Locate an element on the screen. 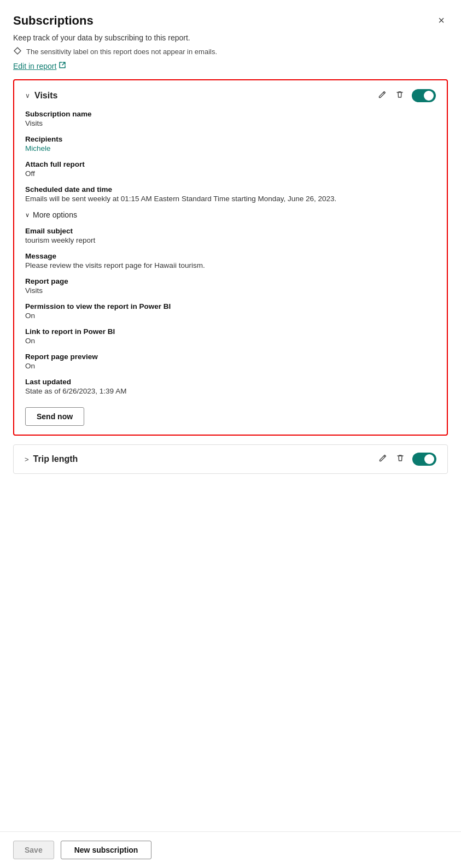 The width and height of the screenshot is (461, 868). edit-in-report-link: Edit in report is located at coordinates (231, 66).